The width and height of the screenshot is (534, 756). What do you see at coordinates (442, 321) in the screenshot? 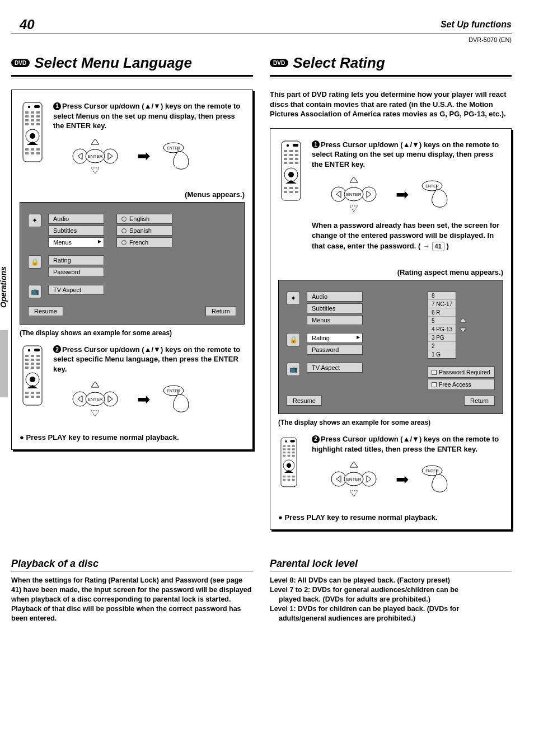
I see `rating-level-5: 5` at bounding box center [442, 321].